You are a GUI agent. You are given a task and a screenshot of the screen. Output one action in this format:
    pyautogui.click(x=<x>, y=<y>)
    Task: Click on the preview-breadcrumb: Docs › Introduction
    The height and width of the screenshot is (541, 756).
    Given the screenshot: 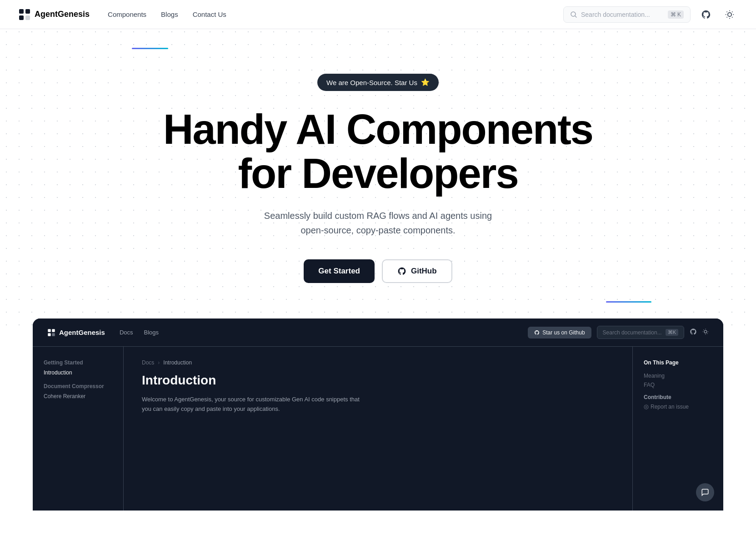 What is the action you would take?
    pyautogui.click(x=378, y=363)
    